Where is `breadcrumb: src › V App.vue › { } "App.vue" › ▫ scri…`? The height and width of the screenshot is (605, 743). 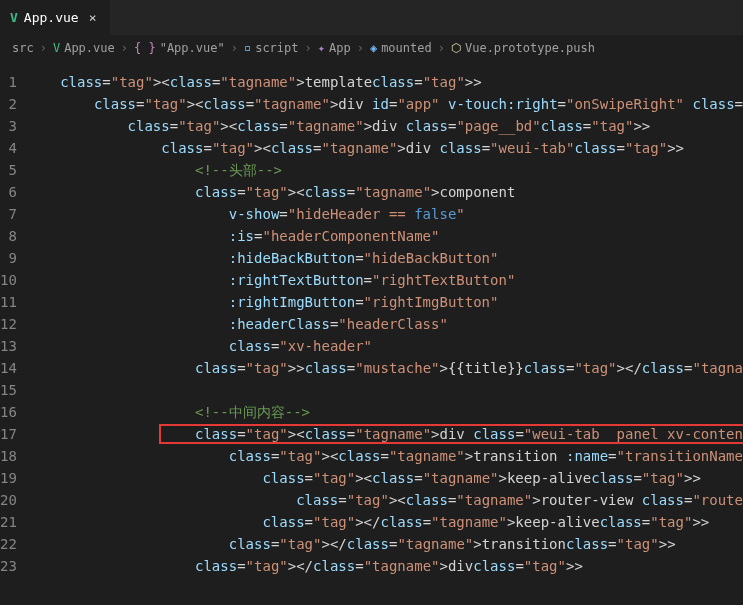 breadcrumb: src › V App.vue › { } "App.vue" › ▫ scri… is located at coordinates (372, 48).